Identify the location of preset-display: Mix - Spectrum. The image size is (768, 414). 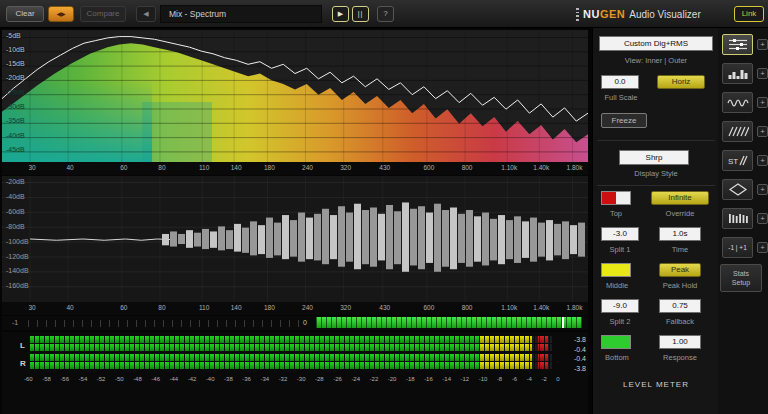
(241, 14).